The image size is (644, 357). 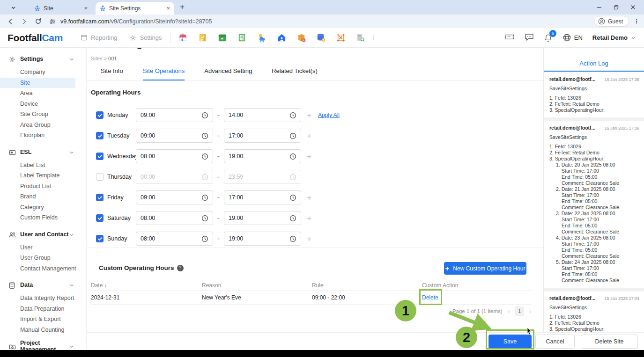 What do you see at coordinates (202, 37) in the screenshot?
I see `report-icon` at bounding box center [202, 37].